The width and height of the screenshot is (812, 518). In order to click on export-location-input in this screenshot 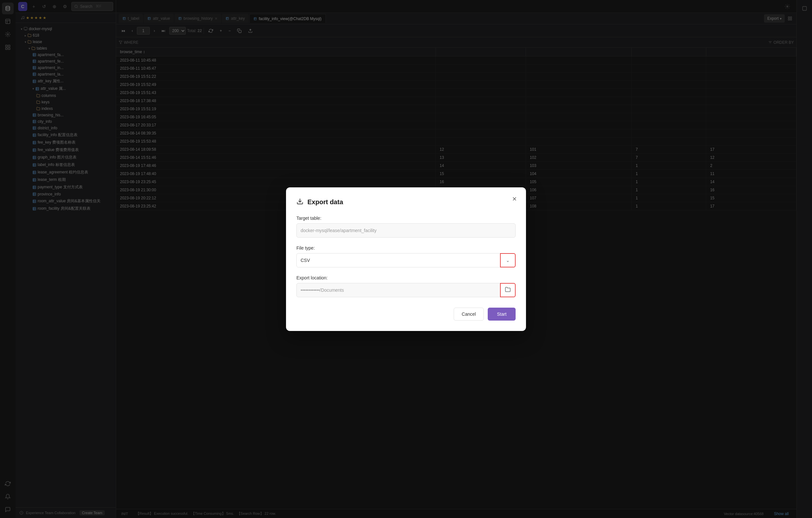, I will do `click(406, 290)`.